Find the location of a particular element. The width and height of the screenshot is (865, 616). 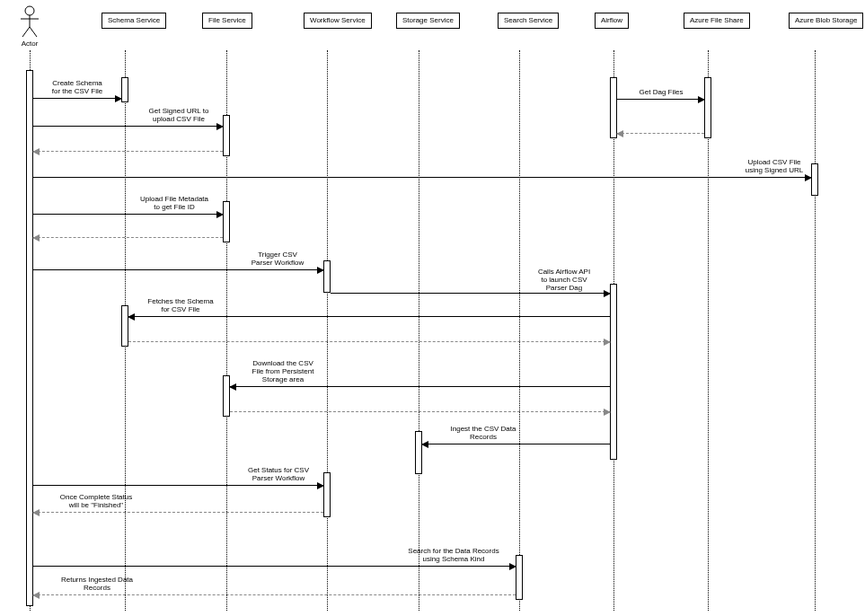

msg-fetch-schema-return is located at coordinates (369, 341).